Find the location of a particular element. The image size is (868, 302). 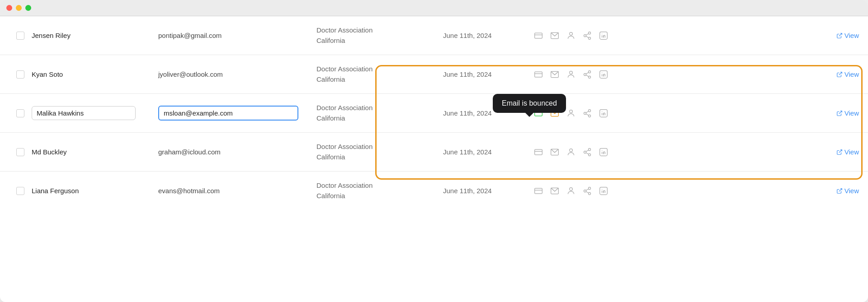

table-row: Jensen Riley pontipak@gmail.com Doctor A… is located at coordinates (434, 36).